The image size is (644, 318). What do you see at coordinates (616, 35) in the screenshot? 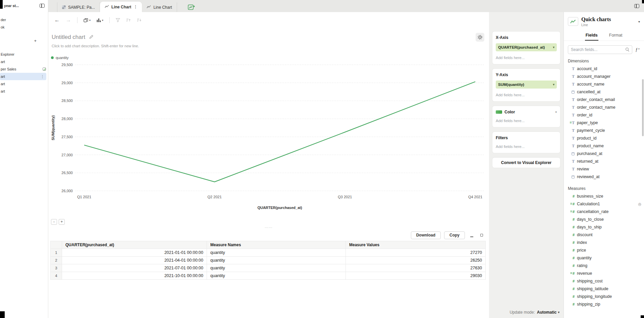
I see `tab-format: Format` at bounding box center [616, 35].